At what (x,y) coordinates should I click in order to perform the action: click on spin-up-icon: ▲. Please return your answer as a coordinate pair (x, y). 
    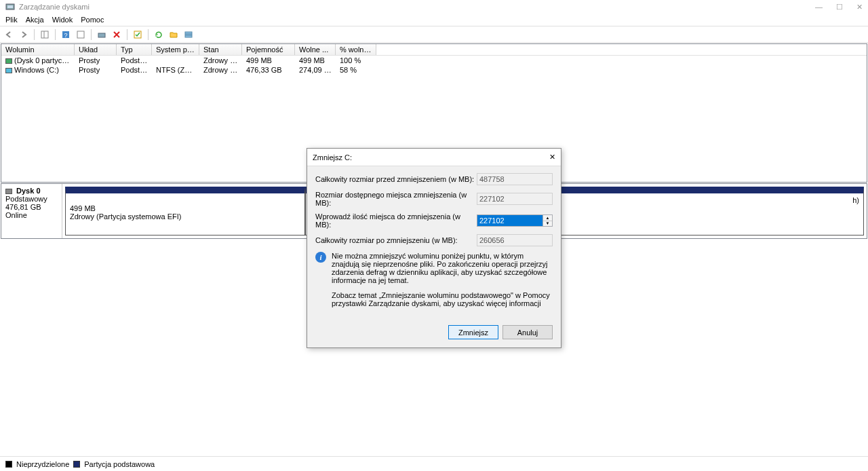
    Looking at the image, I should click on (548, 219).